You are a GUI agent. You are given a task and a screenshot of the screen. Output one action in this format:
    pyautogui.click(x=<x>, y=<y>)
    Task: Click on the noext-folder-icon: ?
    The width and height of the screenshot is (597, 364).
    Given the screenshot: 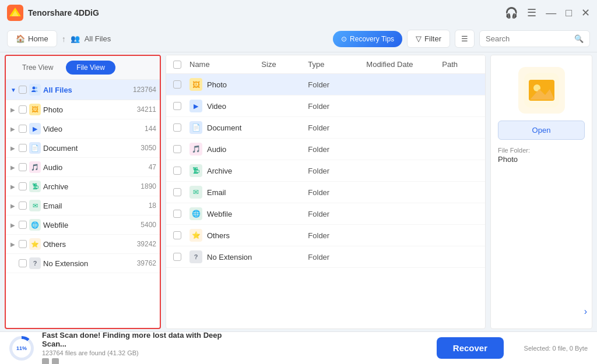 What is the action you would take?
    pyautogui.click(x=35, y=263)
    